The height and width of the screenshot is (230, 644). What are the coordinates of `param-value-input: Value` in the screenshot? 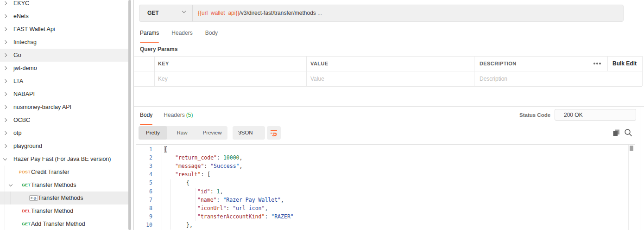 It's located at (317, 79).